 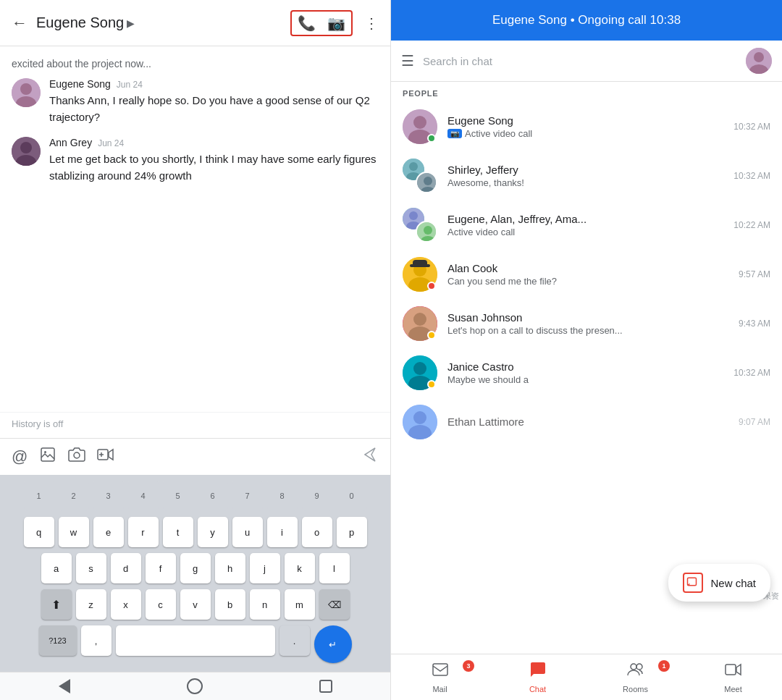 I want to click on key-4: 4, so click(x=143, y=496).